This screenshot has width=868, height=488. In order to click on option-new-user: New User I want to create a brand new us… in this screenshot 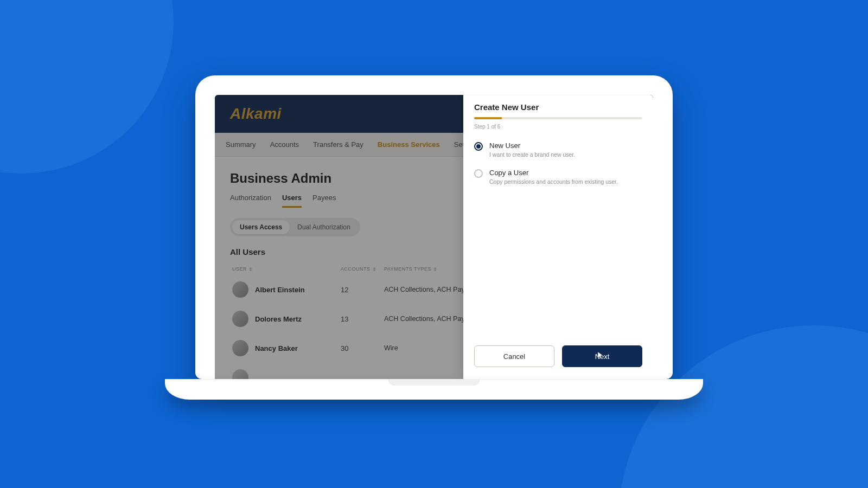, I will do `click(558, 150)`.